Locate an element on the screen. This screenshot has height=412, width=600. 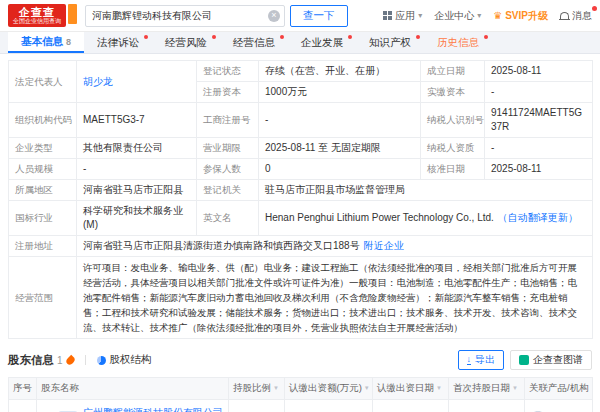
field-text: 工商注册号 is located at coordinates (227, 120).